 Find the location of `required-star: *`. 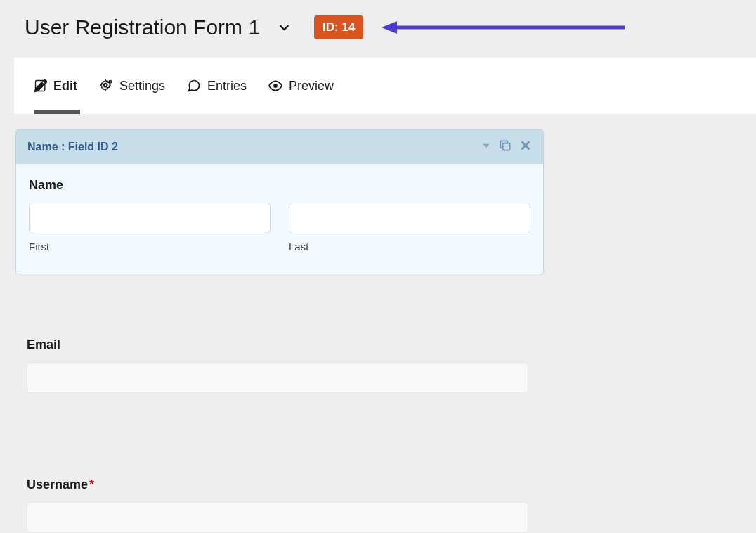

required-star: * is located at coordinates (91, 484).